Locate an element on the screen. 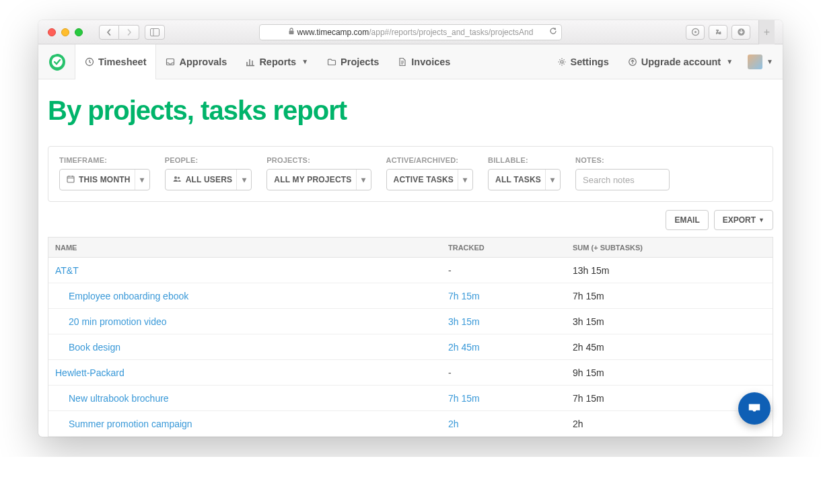 This screenshot has height=504, width=821. row-sum: 13h 15m is located at coordinates (673, 271).